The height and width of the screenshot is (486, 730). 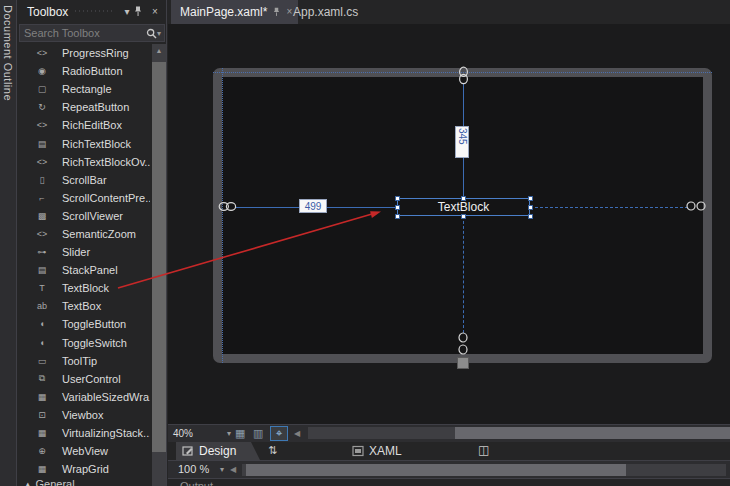 What do you see at coordinates (258, 434) in the screenshot?
I see `snap-grid-icon: ▥` at bounding box center [258, 434].